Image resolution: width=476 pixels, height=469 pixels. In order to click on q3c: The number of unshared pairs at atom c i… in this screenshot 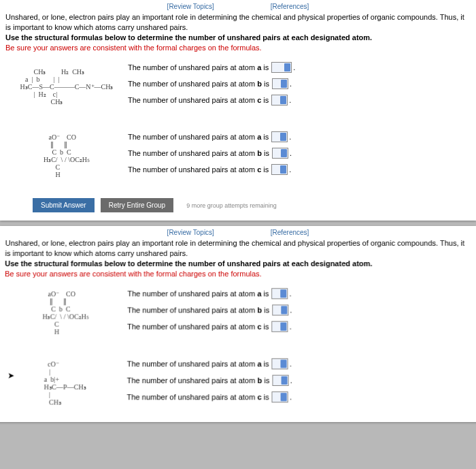, I will do `click(299, 327)`.